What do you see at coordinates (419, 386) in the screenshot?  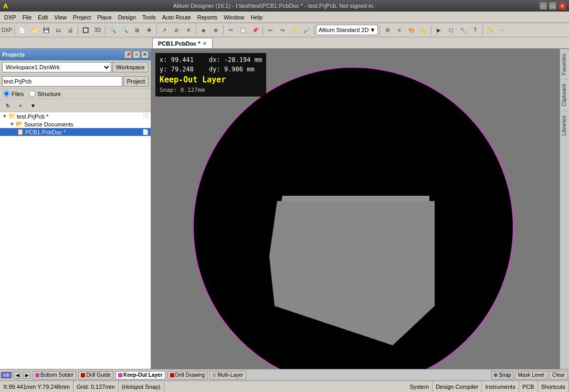 I see `status-system: System` at bounding box center [419, 386].